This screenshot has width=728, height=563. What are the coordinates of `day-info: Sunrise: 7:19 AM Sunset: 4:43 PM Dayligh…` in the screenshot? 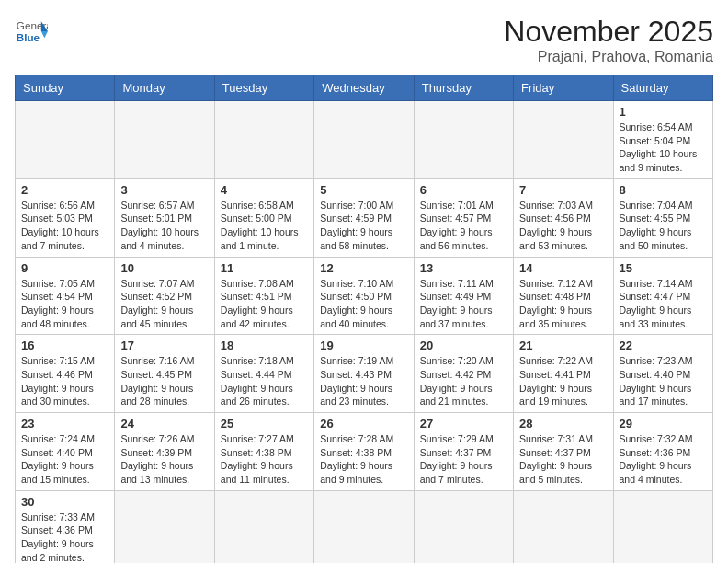 It's located at (364, 381).